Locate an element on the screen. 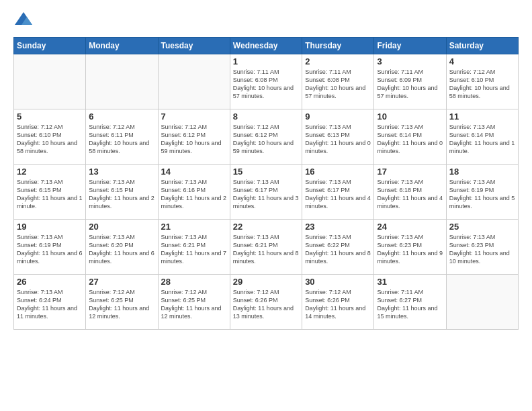  day-info: Sunrise: 7:11 AMSunset: 6:27 PMDaylight:… is located at coordinates (410, 305).